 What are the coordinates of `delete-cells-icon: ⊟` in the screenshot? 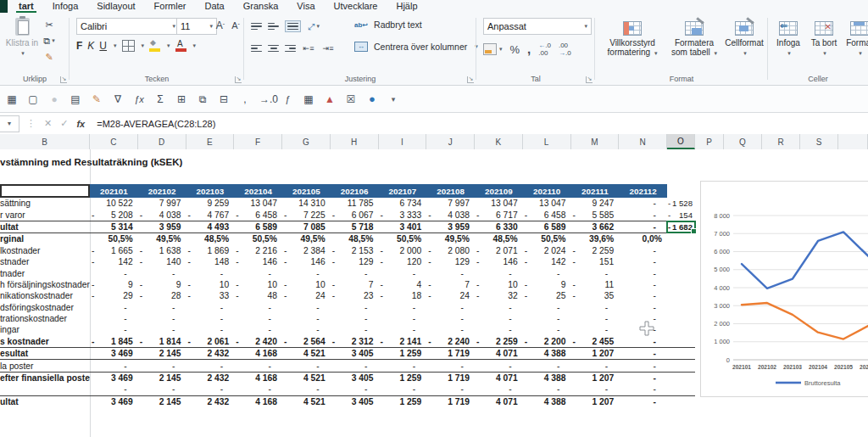 It's located at (224, 99).